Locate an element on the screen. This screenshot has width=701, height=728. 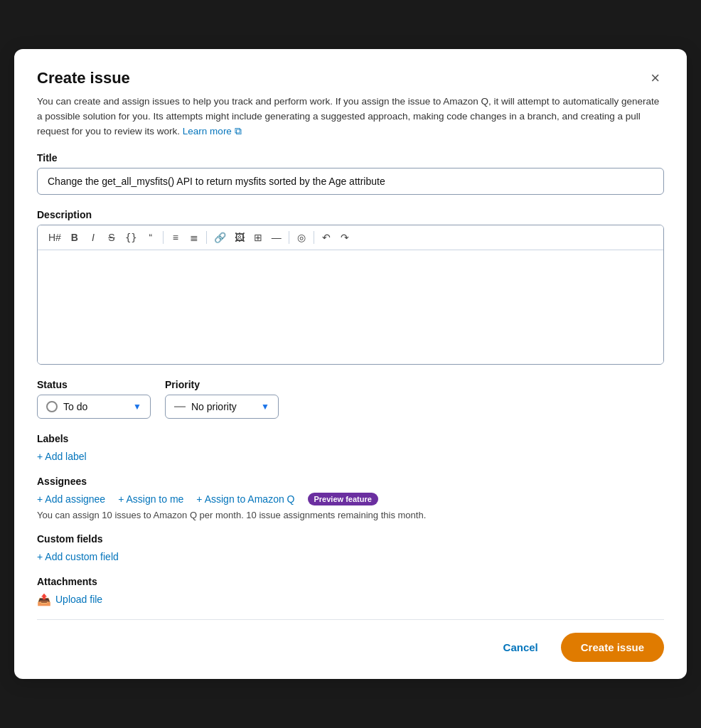
modal-header: Create issue × is located at coordinates (350, 78).